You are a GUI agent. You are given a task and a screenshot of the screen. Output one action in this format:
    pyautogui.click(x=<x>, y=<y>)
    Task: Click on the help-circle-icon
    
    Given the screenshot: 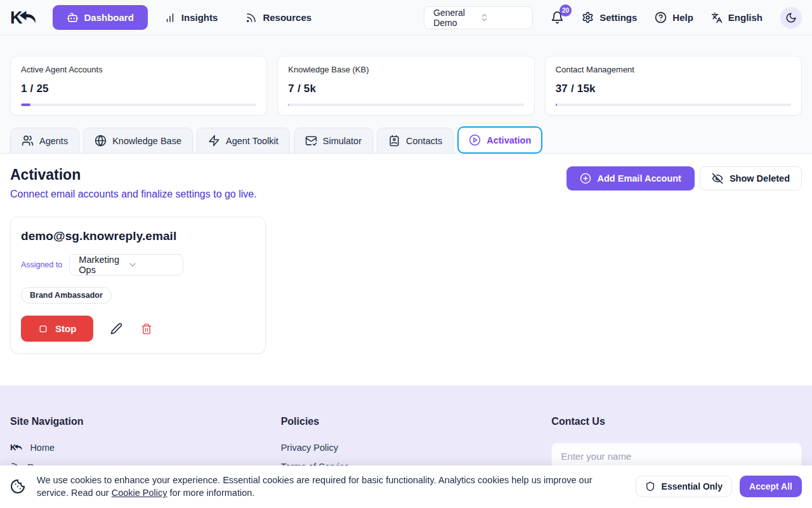 What is the action you would take?
    pyautogui.click(x=661, y=18)
    